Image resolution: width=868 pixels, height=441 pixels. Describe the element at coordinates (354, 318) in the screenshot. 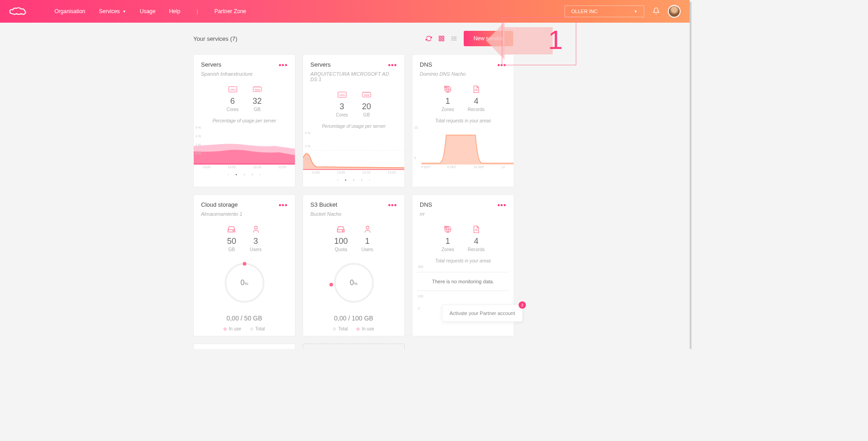

I see `usage-text: 0,00 / 100 GB` at that location.